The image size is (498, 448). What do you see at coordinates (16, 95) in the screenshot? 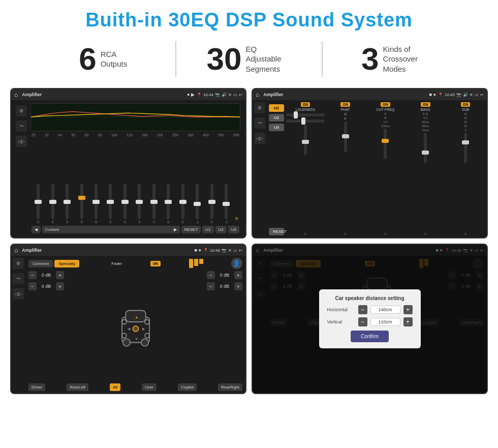
I see `home-icon: ⌂` at bounding box center [16, 95].